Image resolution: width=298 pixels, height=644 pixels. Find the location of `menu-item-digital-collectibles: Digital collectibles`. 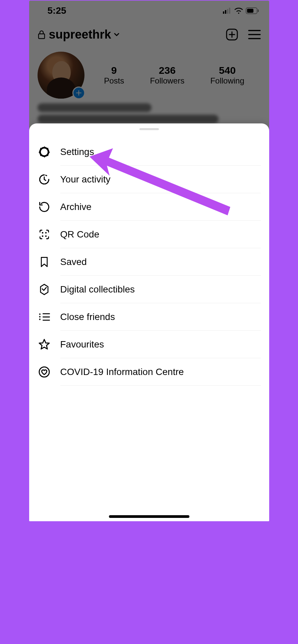

menu-item-digital-collectibles: Digital collectibles is located at coordinates (149, 289).